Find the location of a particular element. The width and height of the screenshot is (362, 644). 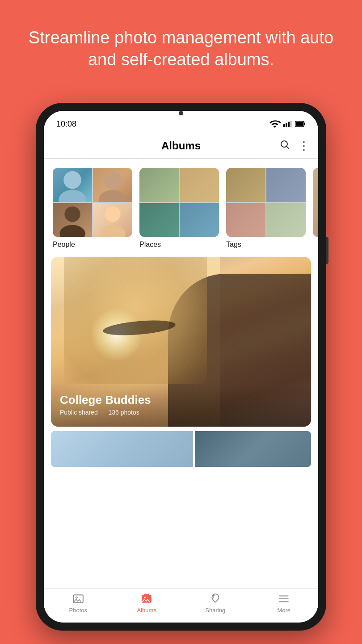

places-thumbnail is located at coordinates (179, 202).